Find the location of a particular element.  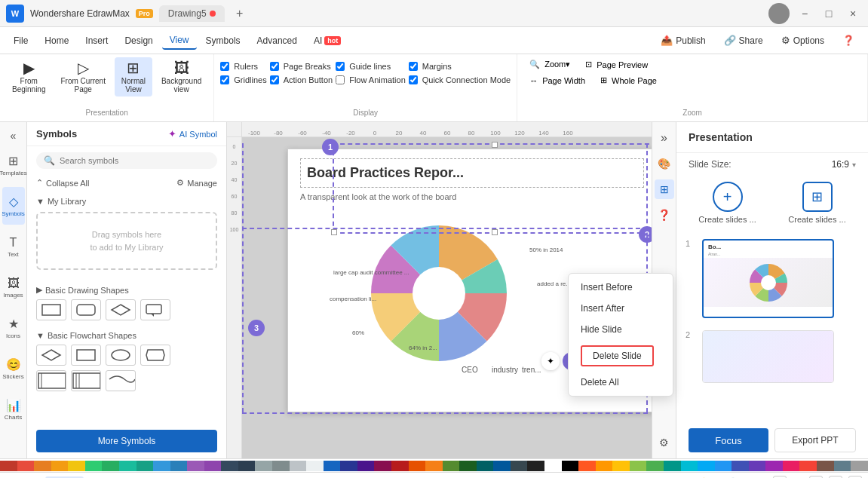

zoom-out-button: − is located at coordinates (780, 477).